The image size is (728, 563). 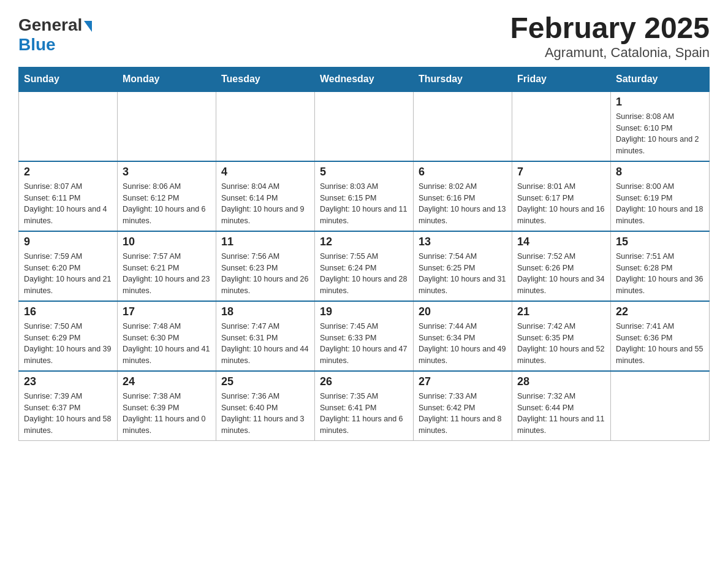 What do you see at coordinates (167, 79) in the screenshot?
I see `day-of-week-header: Monday` at bounding box center [167, 79].